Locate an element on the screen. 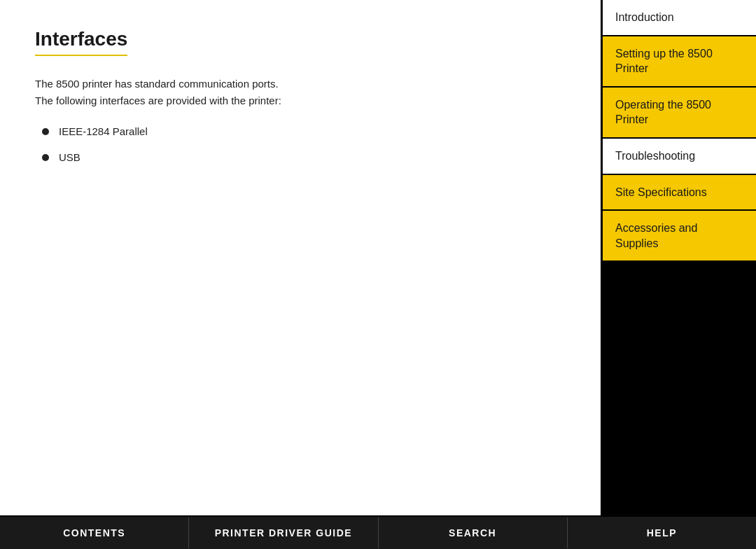  sidebar-item-troubleshooting: Troubleshooting is located at coordinates (679, 157).